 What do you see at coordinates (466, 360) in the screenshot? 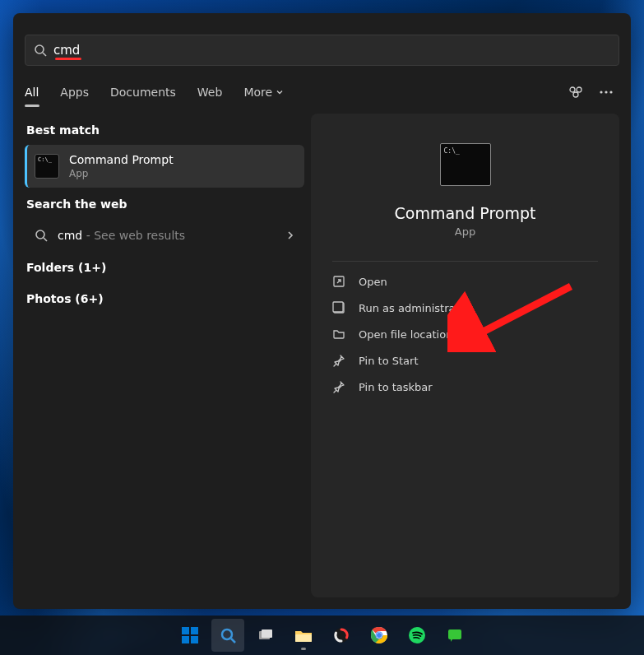
I see `action-pin-start: Pin to Start` at bounding box center [466, 360].